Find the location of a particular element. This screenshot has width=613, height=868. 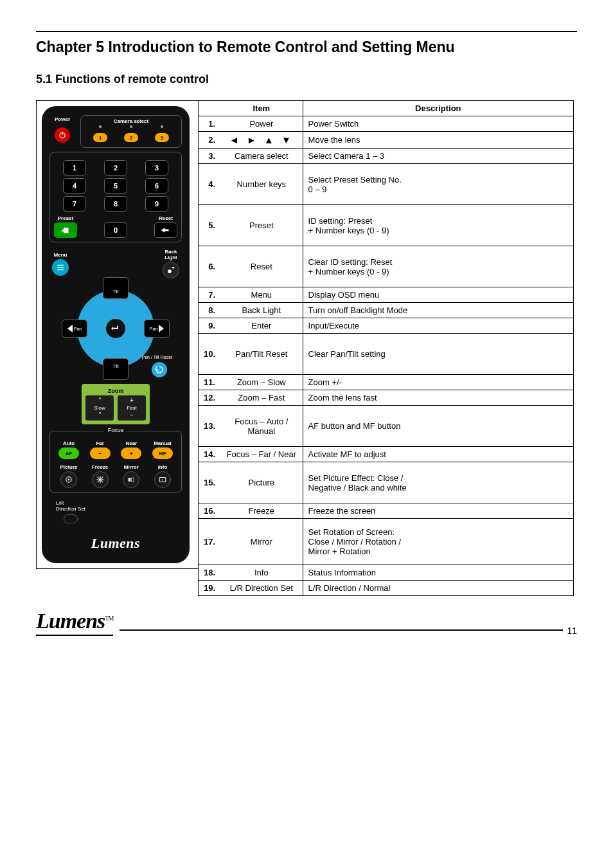

trademark-symbol: TM is located at coordinates (109, 619).